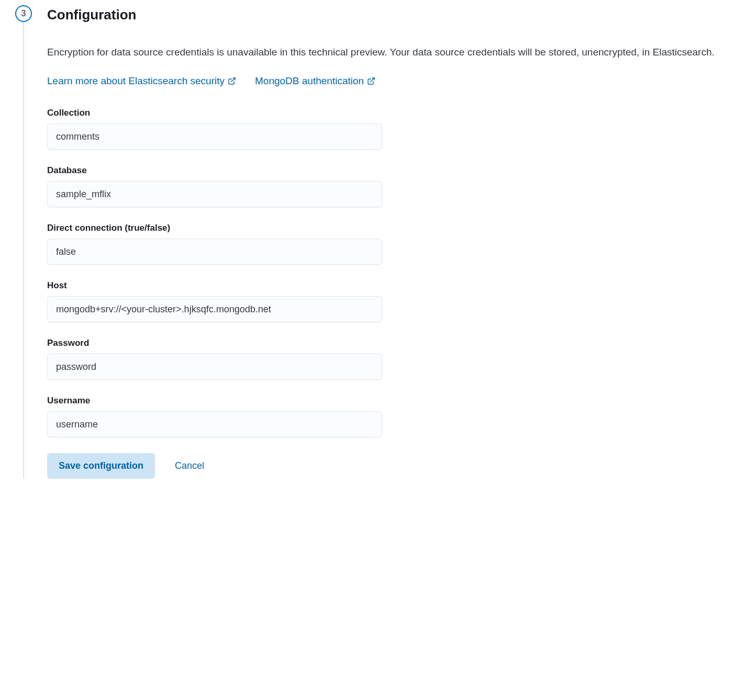 The image size is (734, 700). Describe the element at coordinates (24, 14) in the screenshot. I see `step-number-badge: 3` at that location.